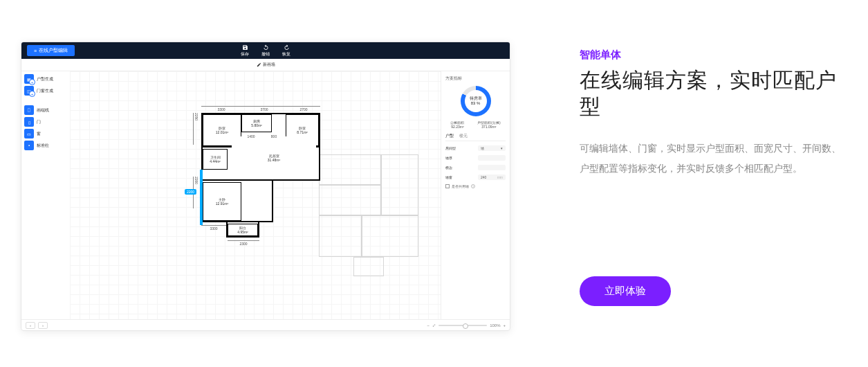 This screenshot has width=868, height=367. I want to click on redo-button: 恢复, so click(286, 51).